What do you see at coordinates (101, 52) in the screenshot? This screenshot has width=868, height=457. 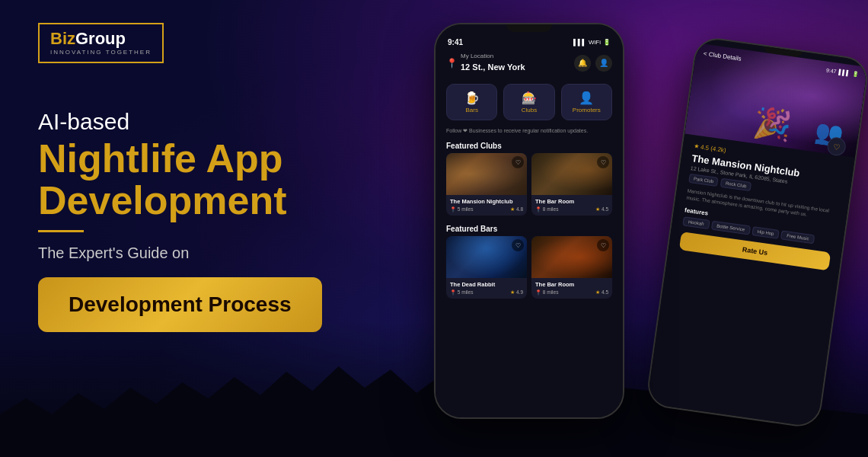 I see `logo-tagline: INNOVATING TOGETHER` at bounding box center [101, 52].